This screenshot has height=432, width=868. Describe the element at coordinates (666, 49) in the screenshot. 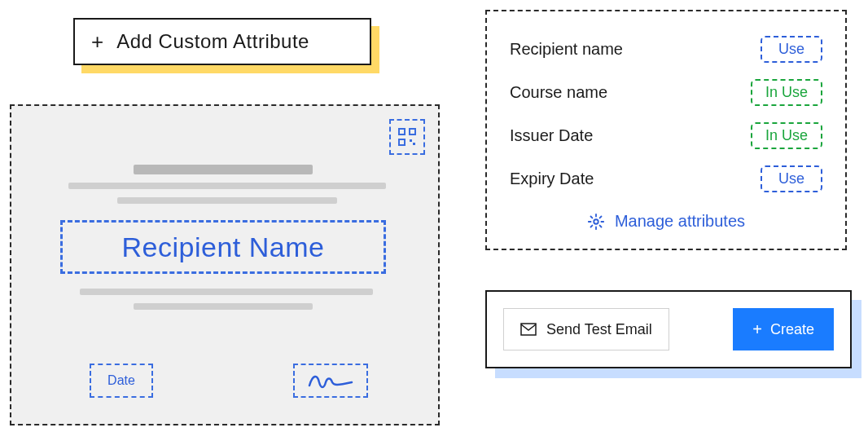

I see `attribute-row: Recipient name Use` at that location.